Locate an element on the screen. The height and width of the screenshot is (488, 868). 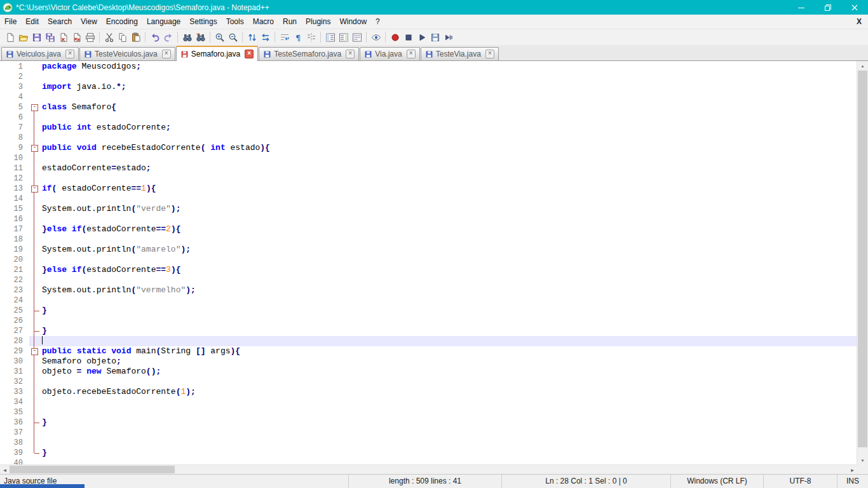
code-text: class Semaforo{ is located at coordinates (449, 107).